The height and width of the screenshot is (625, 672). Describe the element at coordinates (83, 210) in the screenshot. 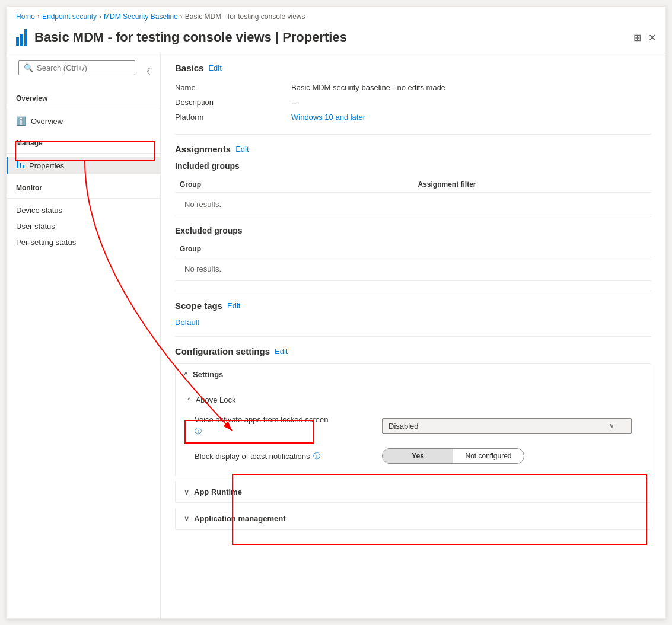

I see `sidebar-item-device-status: Device status` at that location.